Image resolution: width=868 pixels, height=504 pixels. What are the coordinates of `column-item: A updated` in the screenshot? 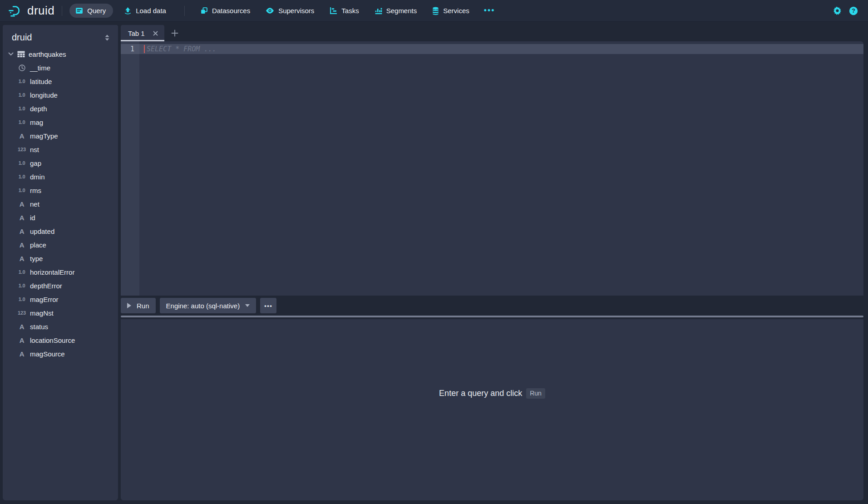 It's located at (60, 231).